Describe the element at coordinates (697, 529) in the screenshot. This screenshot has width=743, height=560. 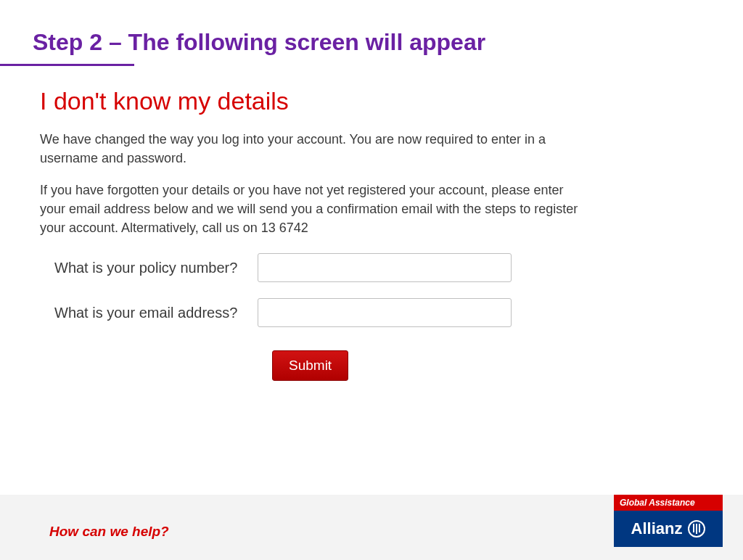
I see `allianz-eagle-icon` at that location.